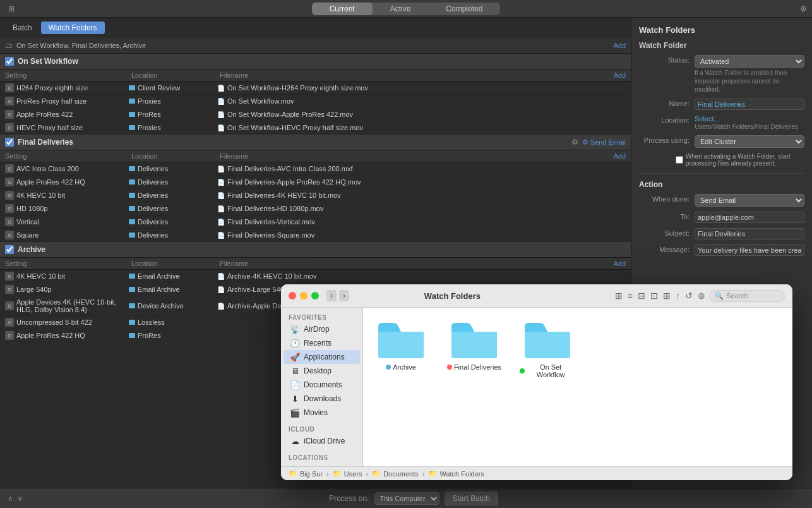 The image size is (812, 508). Describe the element at coordinates (367, 474) in the screenshot. I see `breadcrumb-arrow-1: ›` at that location.